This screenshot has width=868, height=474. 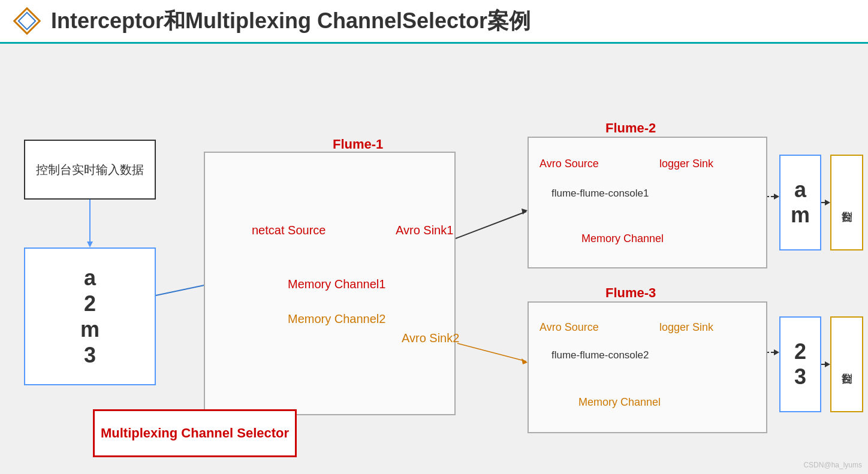 What do you see at coordinates (424, 230) in the screenshot?
I see `avro-sink1-label: Avro Sink1` at bounding box center [424, 230].